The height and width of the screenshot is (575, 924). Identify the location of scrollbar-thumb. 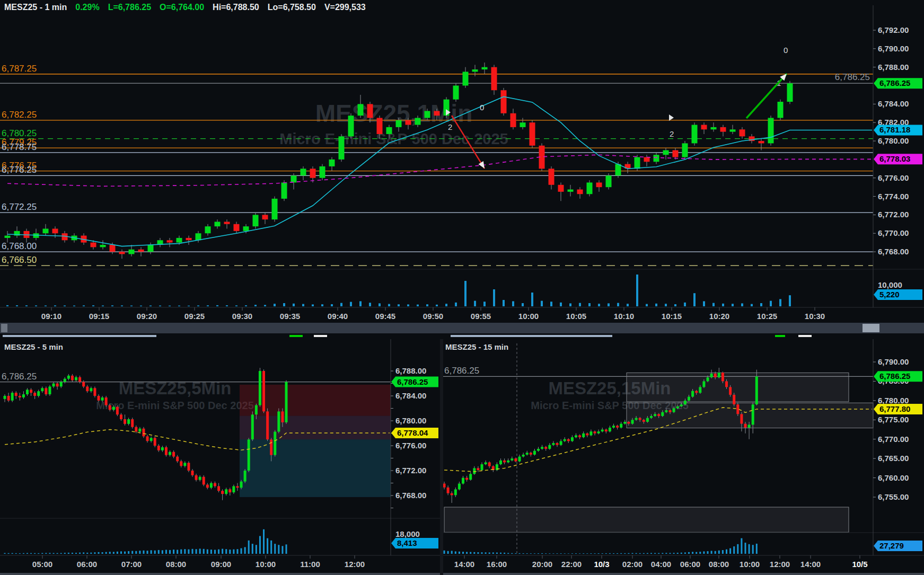
(871, 328).